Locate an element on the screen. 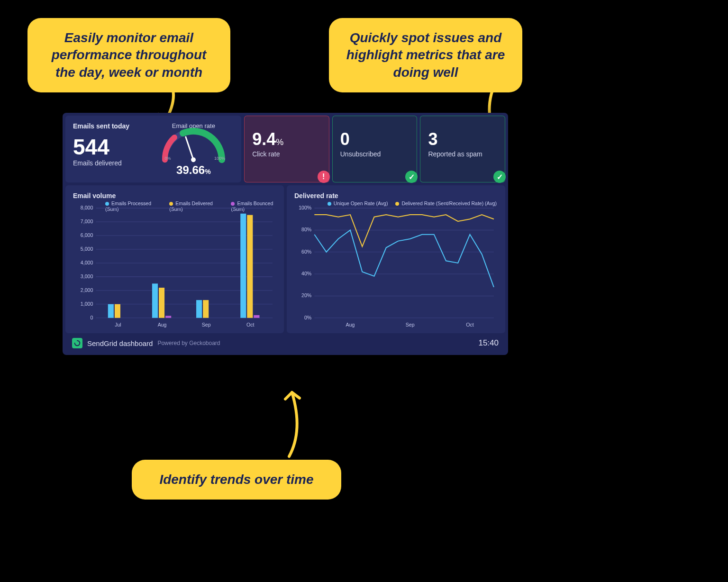 This screenshot has width=728, height=582. metric-spam: 3 Reported as spam ✓ is located at coordinates (463, 149).